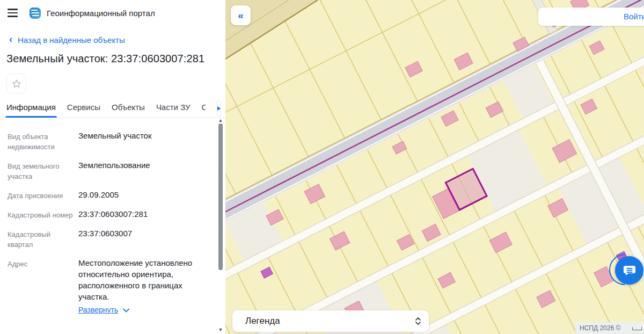 This screenshot has height=334, width=644. I want to click on back-link: ‹ Назад в найденные объекты, so click(113, 40).